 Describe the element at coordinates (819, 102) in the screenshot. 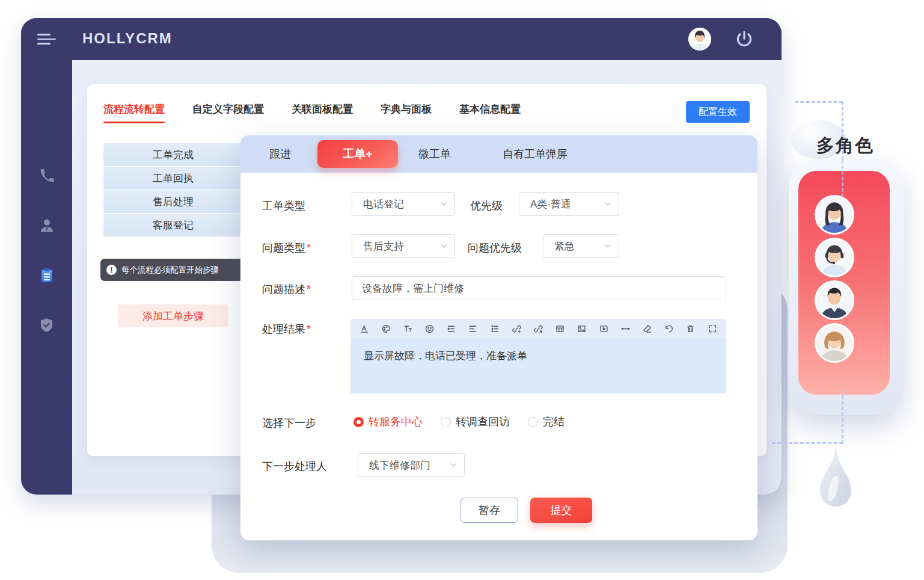

I see `dashed-line-top` at that location.